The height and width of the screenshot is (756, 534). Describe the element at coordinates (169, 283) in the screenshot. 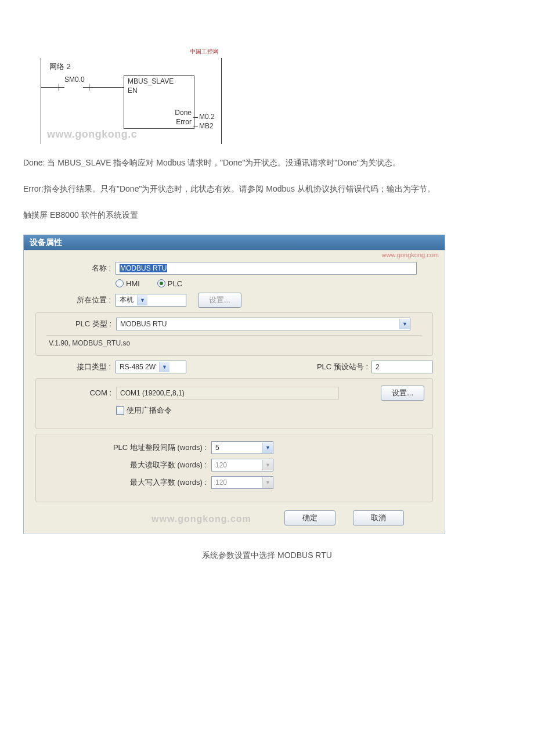

I see `radio-plc: PLC` at that location.